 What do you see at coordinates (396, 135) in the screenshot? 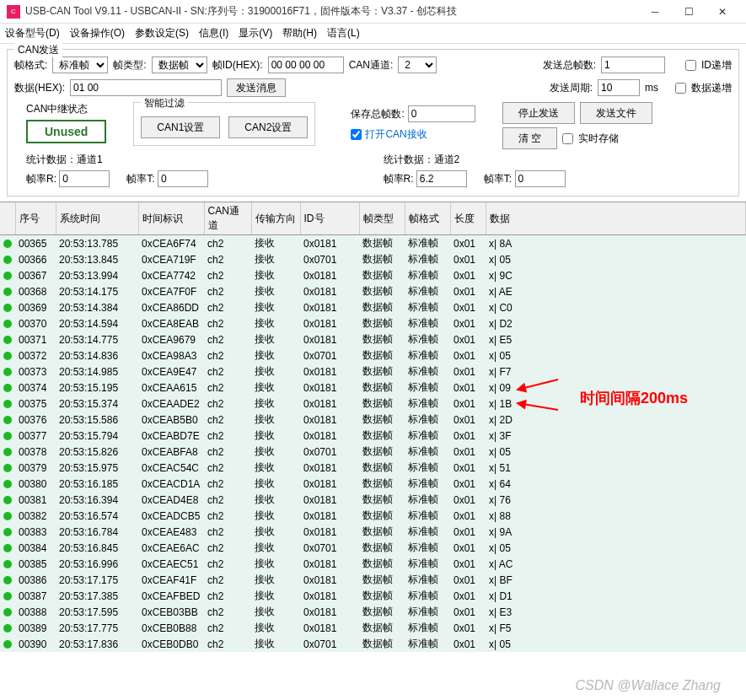
I see `open-can-recv-label: 打开CAN接收` at bounding box center [396, 135].